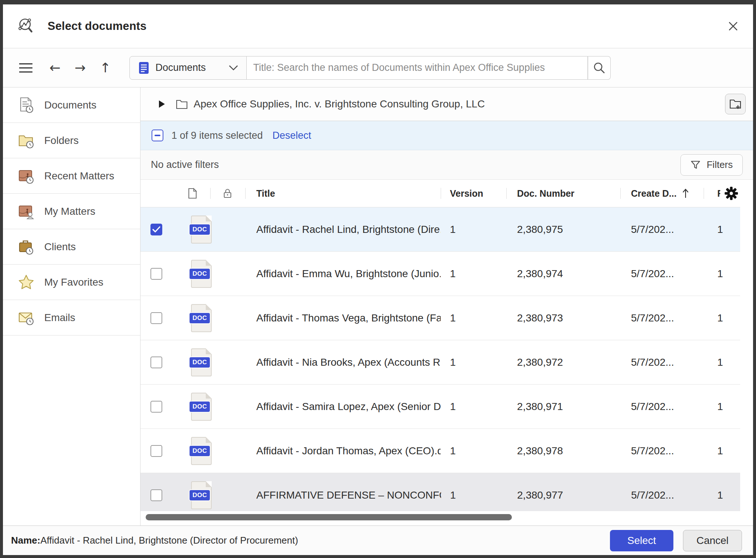  Describe the element at coordinates (162, 104) in the screenshot. I see `expander-icon` at that location.